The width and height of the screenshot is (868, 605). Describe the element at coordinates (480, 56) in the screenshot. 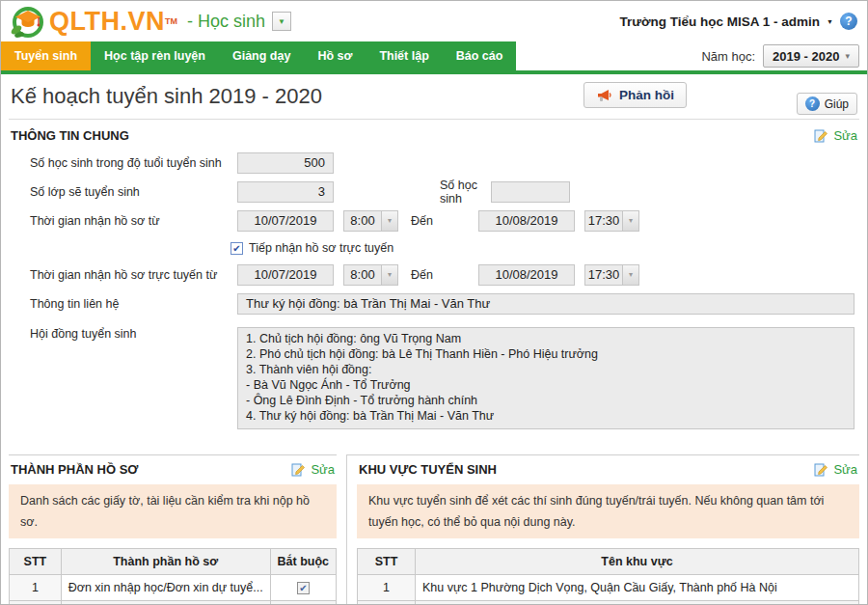

I see `tab-bao-cao: Báo cáo` at that location.